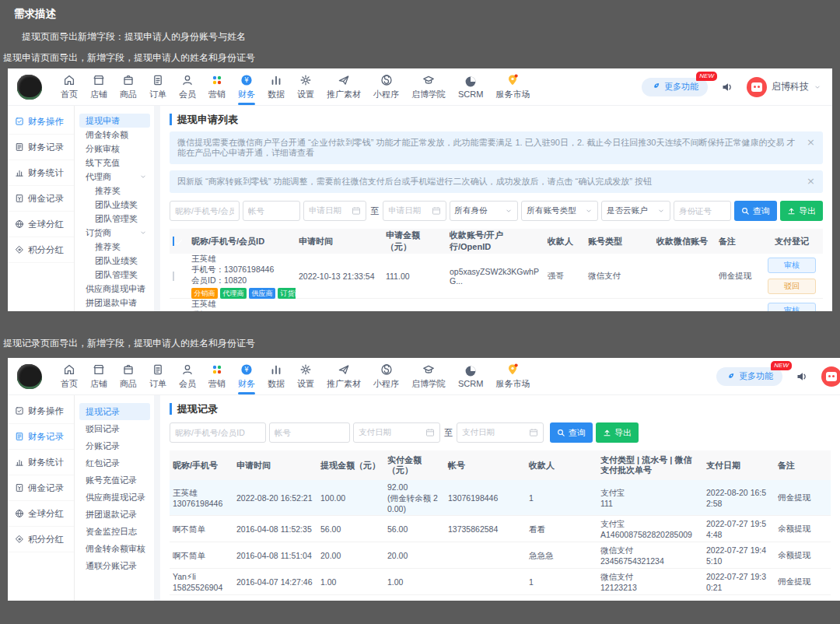 This screenshot has height=624, width=840. I want to click on submenu-item-线下充值: 线下充值, so click(114, 163).